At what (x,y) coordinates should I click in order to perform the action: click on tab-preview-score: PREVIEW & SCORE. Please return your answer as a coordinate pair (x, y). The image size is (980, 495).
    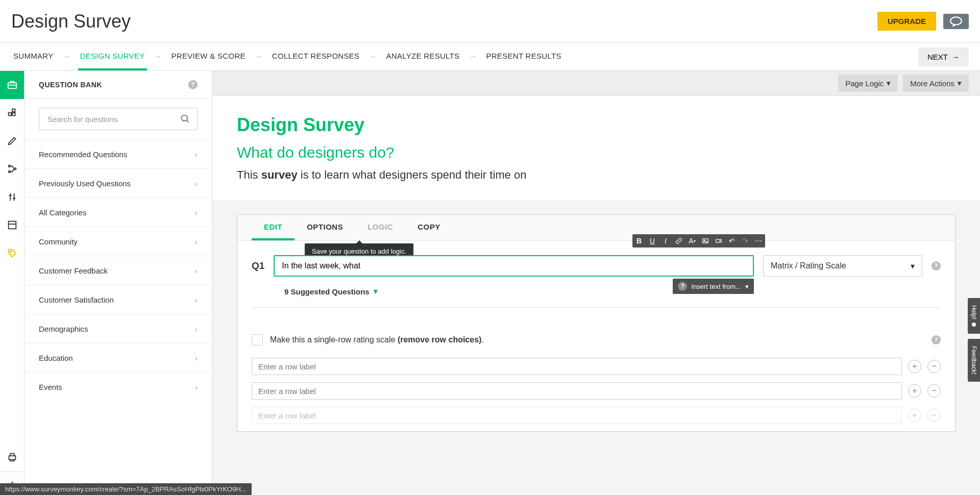
    Looking at the image, I should click on (208, 57).